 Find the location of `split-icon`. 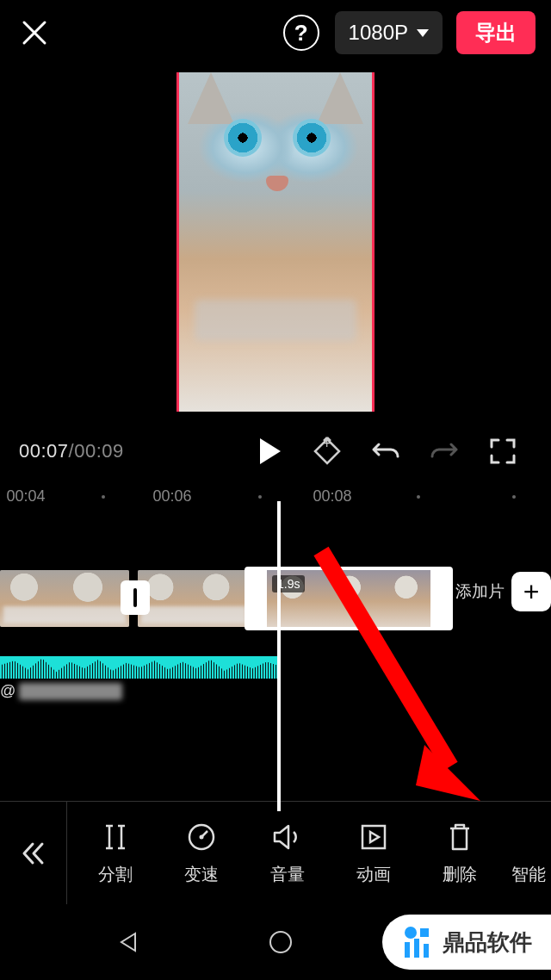

split-icon is located at coordinates (115, 837).